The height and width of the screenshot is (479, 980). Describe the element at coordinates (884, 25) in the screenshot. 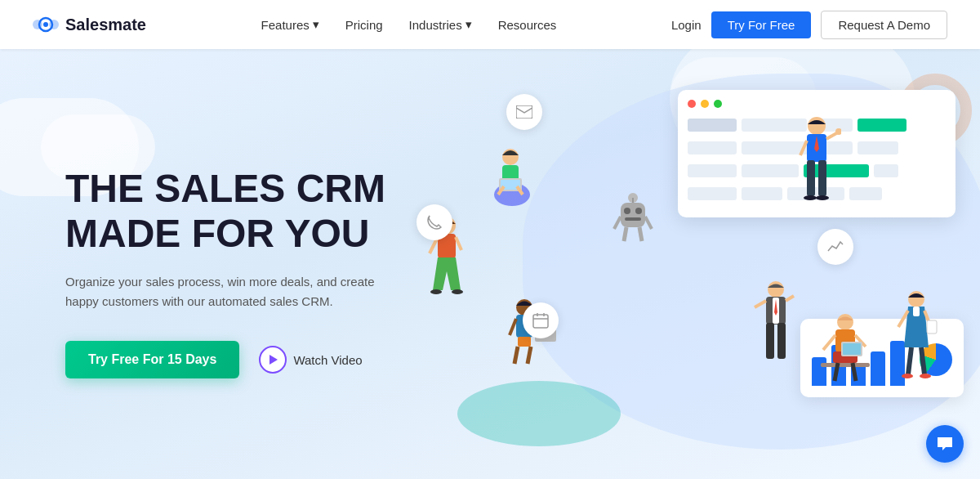

I see `request-demo-button: Request A Demo` at that location.